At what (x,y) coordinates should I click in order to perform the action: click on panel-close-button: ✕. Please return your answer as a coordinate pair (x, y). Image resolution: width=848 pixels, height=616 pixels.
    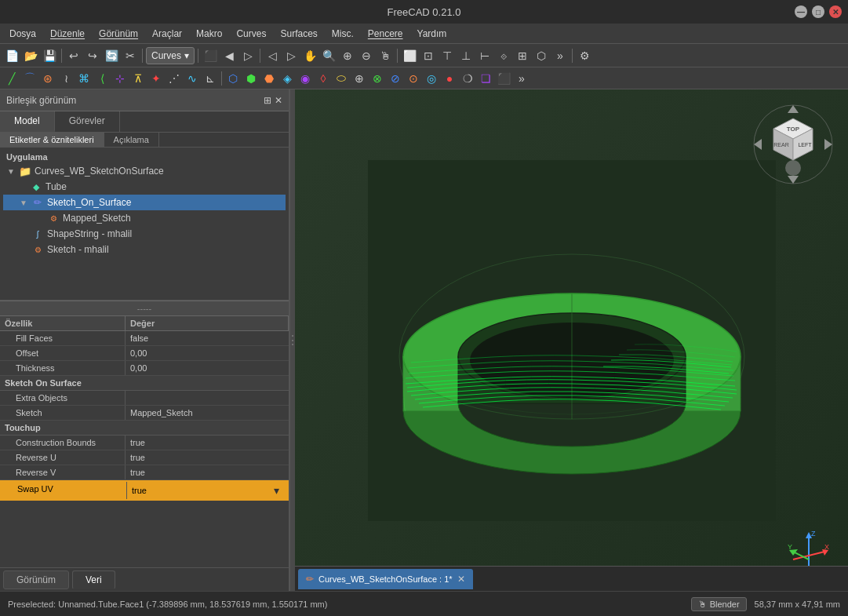
    Looking at the image, I should click on (278, 100).